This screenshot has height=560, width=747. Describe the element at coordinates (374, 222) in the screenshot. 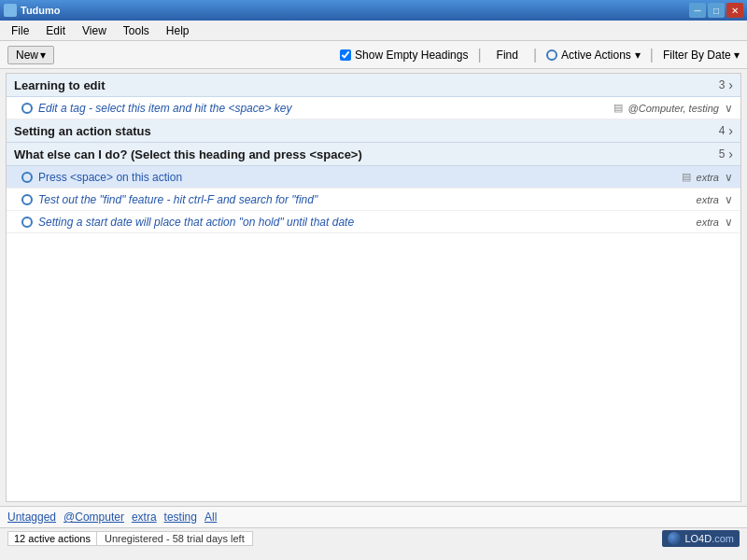

I see `action-row-4: Setting a start date will place that act…` at that location.